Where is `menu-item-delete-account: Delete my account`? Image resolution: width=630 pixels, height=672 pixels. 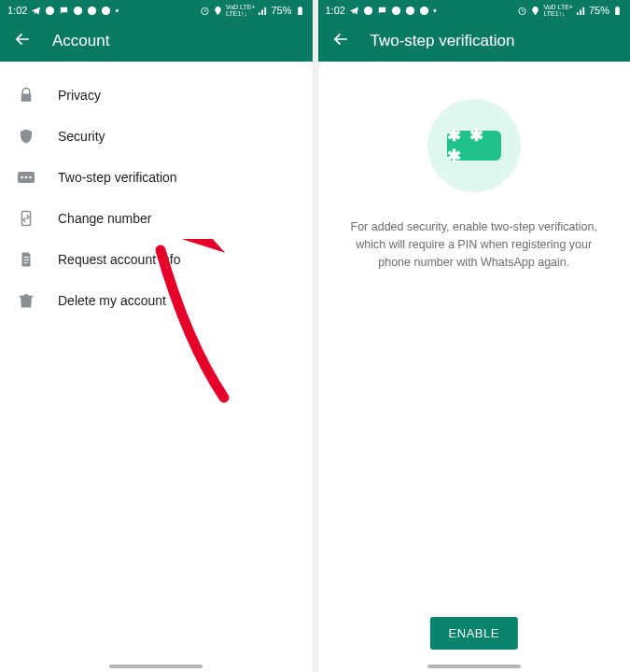
menu-item-delete-account: Delete my account is located at coordinates (157, 301).